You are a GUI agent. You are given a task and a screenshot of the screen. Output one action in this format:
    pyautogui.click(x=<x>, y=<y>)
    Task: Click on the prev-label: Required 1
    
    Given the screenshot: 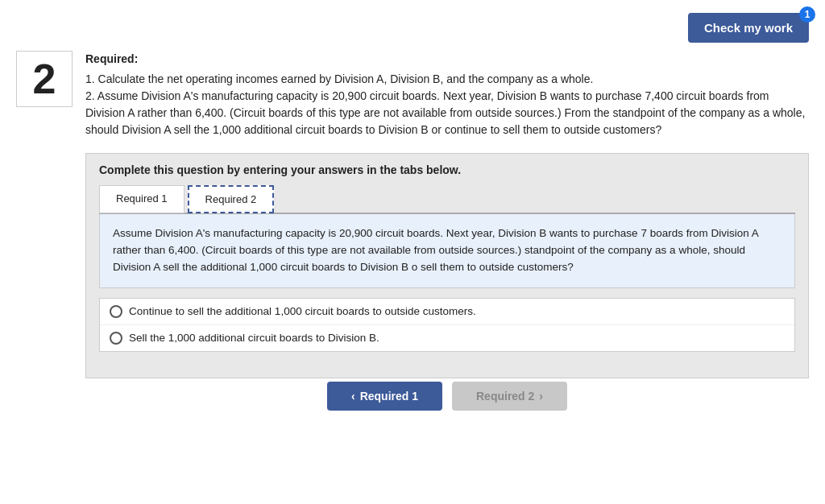 What is the action you would take?
    pyautogui.click(x=389, y=396)
    